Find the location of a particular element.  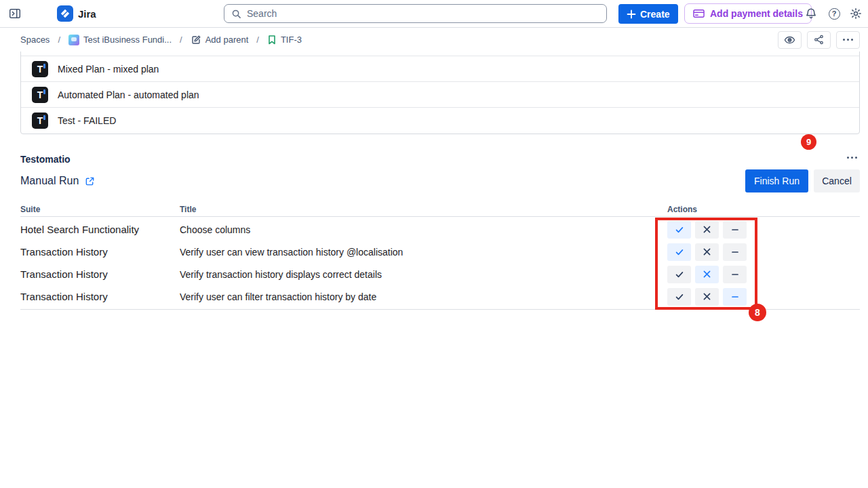

help-icon: ? is located at coordinates (834, 14).